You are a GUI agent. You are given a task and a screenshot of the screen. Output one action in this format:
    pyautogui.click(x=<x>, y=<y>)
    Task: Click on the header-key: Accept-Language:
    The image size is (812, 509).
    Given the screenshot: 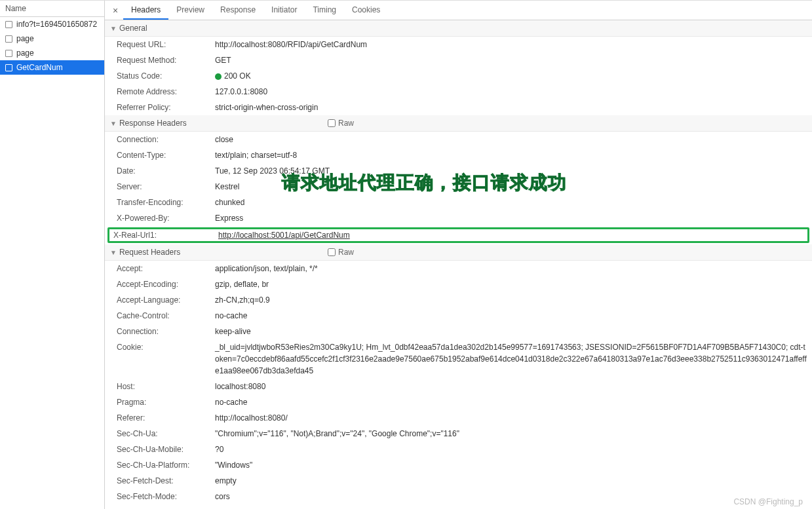 What is the action you would take?
    pyautogui.click(x=166, y=300)
    